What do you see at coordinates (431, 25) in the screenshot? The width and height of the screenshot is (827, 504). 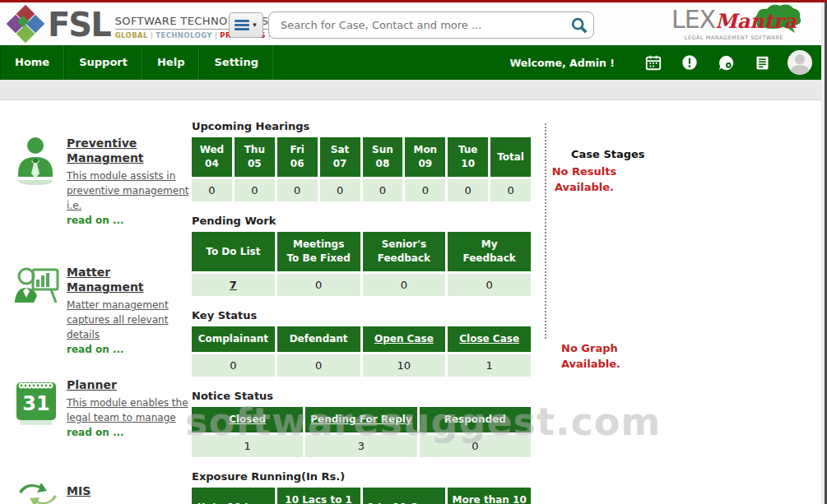 I see `global-search` at bounding box center [431, 25].